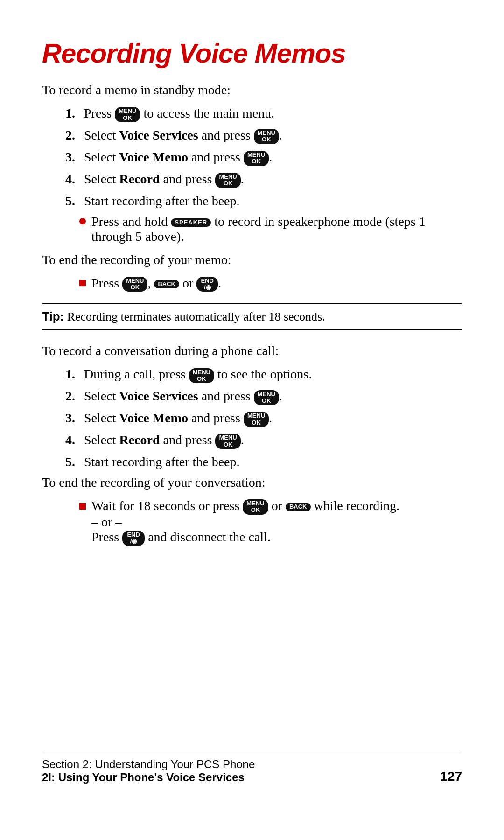 This screenshot has width=504, height=840. What do you see at coordinates (277, 229) in the screenshot?
I see `speaker-bullet-text: Press and hold SPEAKER to record in spea…` at bounding box center [277, 229].